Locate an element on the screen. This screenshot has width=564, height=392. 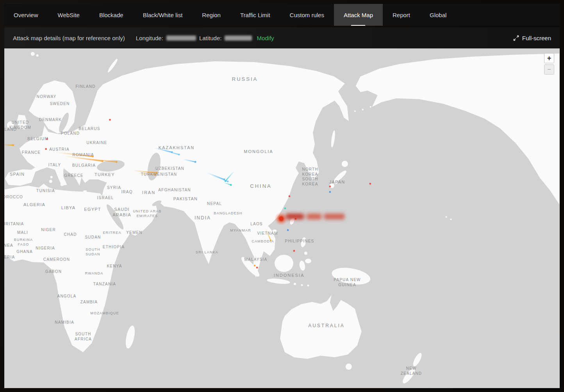
attack-map-toolbar: Attack map details (map for reference on… is located at coordinates (282, 38).